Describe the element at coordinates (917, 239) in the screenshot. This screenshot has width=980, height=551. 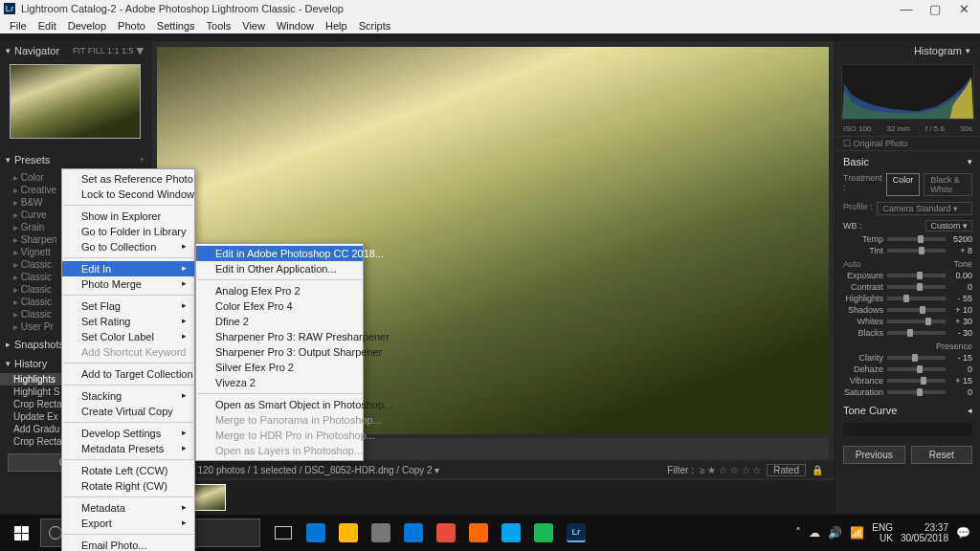
I see `temp-slider` at that location.